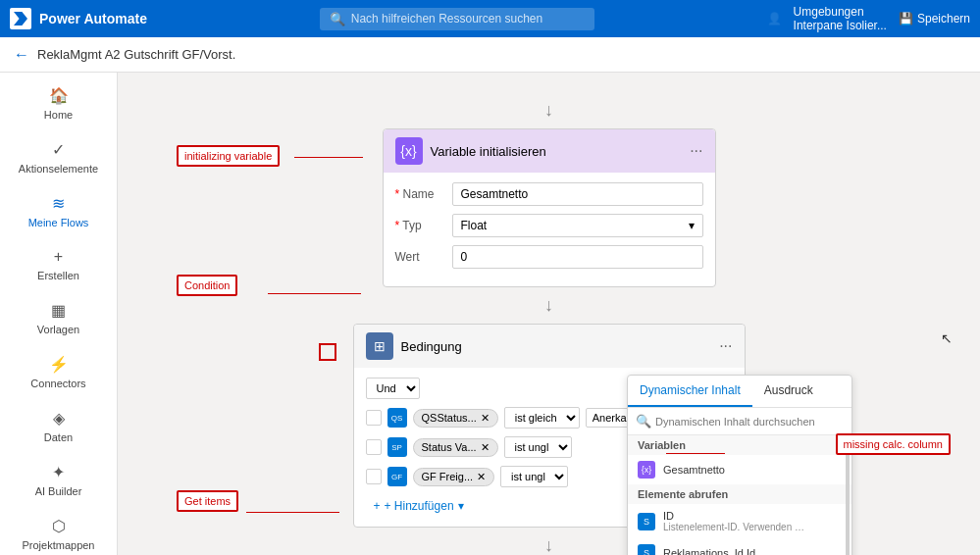  I want to click on cursor-indicator: ↖, so click(947, 338).